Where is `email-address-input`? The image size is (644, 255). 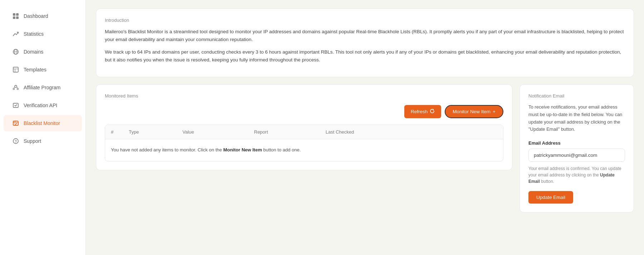
email-address-input is located at coordinates (577, 155).